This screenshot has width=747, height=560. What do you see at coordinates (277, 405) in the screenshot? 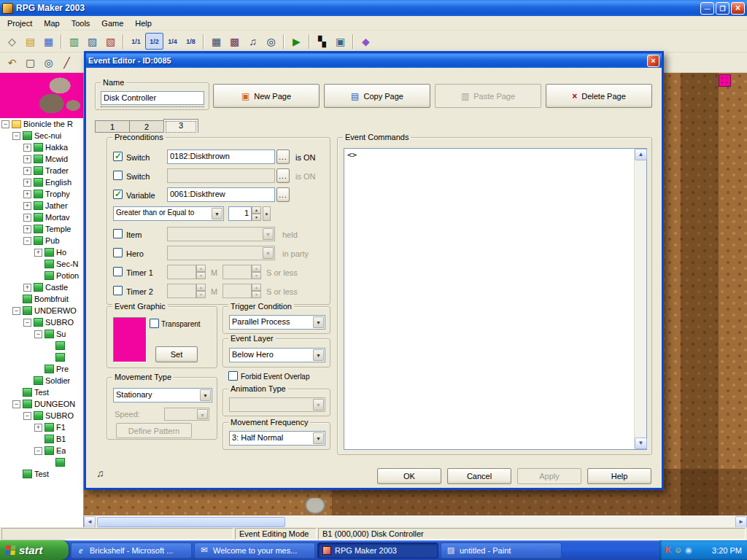
I see `animation-type-select: ▼` at bounding box center [277, 405].